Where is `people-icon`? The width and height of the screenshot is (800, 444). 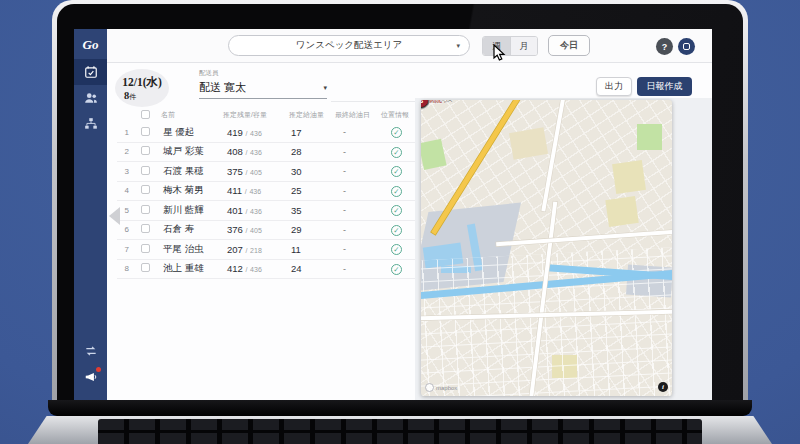 people-icon is located at coordinates (91, 98).